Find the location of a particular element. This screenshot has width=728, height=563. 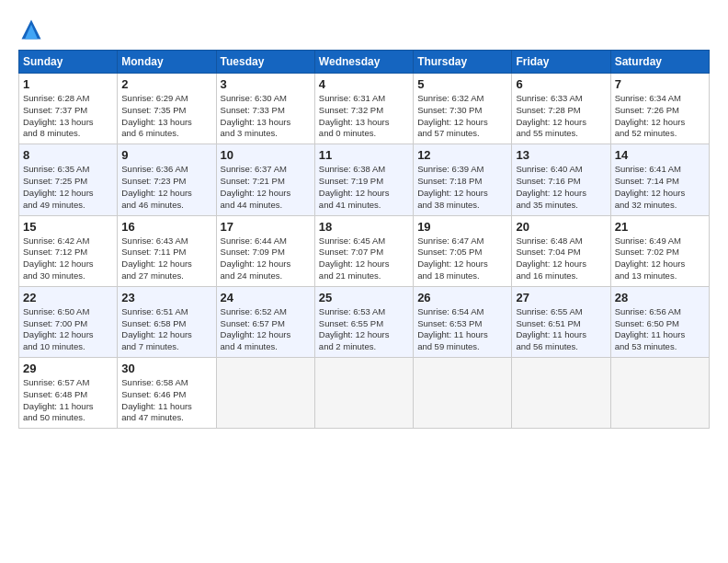

calendar-cell: 17Sunrise: 6:44 AM Sunset: 7:09 PM Dayli… is located at coordinates (265, 250).